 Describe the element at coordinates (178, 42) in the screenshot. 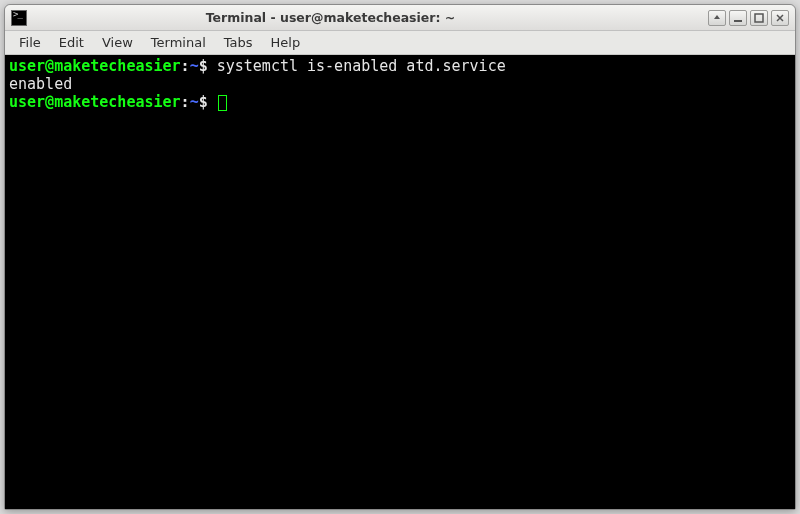

I see `menu-terminal: Terminal` at that location.